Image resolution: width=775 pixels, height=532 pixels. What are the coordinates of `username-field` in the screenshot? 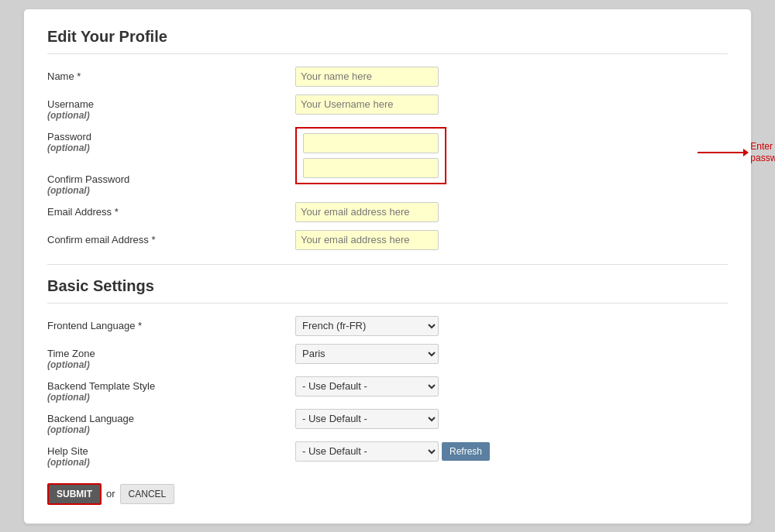 It's located at (512, 105).